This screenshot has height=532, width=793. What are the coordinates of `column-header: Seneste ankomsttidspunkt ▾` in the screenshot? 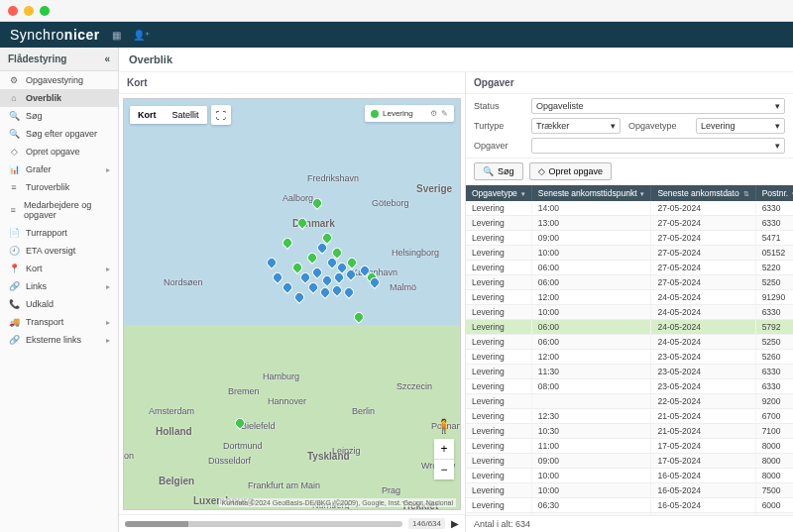 It's located at (591, 193).